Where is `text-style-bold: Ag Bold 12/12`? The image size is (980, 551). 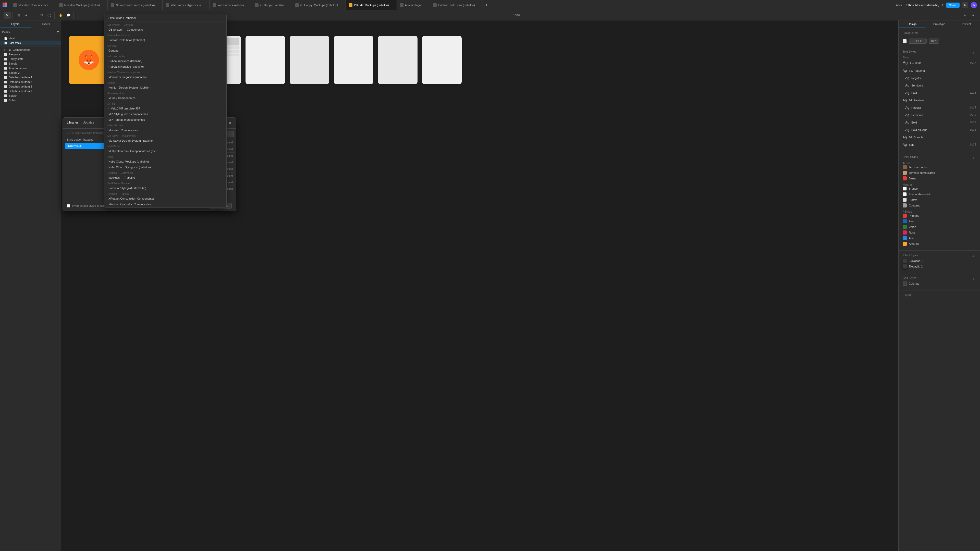
text-style-bold: Ag Bold 12/12 is located at coordinates (940, 93).